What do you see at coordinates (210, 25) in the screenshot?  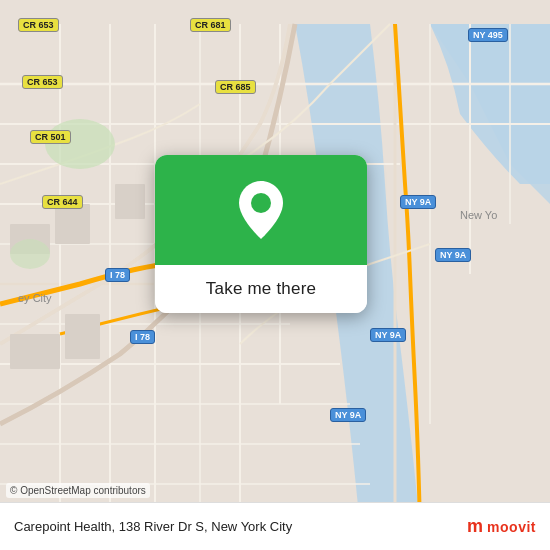 I see `badge-cr681: CR 681` at bounding box center [210, 25].